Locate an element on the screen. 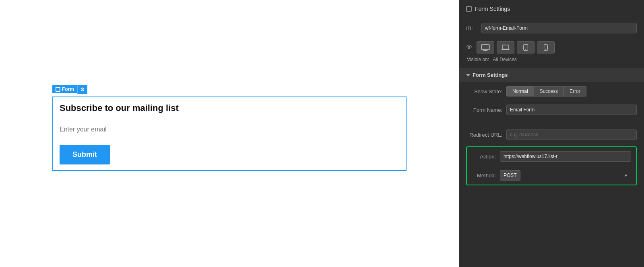  id-input is located at coordinates (559, 28).